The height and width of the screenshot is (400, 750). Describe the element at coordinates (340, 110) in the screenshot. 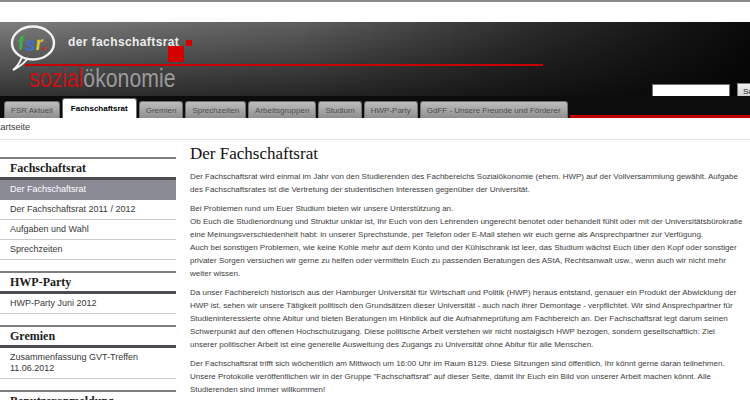

I see `tab-studium: Studium` at that location.